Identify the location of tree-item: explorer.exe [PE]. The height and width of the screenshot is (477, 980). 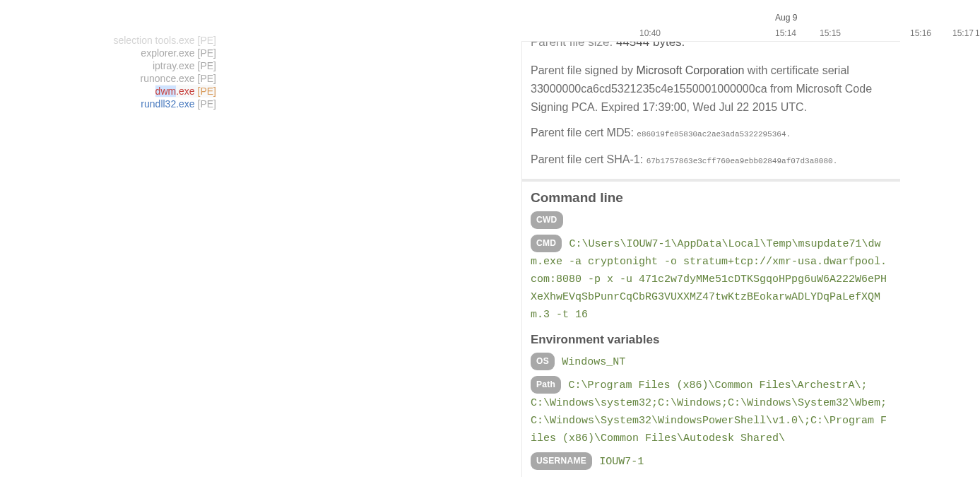
(110, 53).